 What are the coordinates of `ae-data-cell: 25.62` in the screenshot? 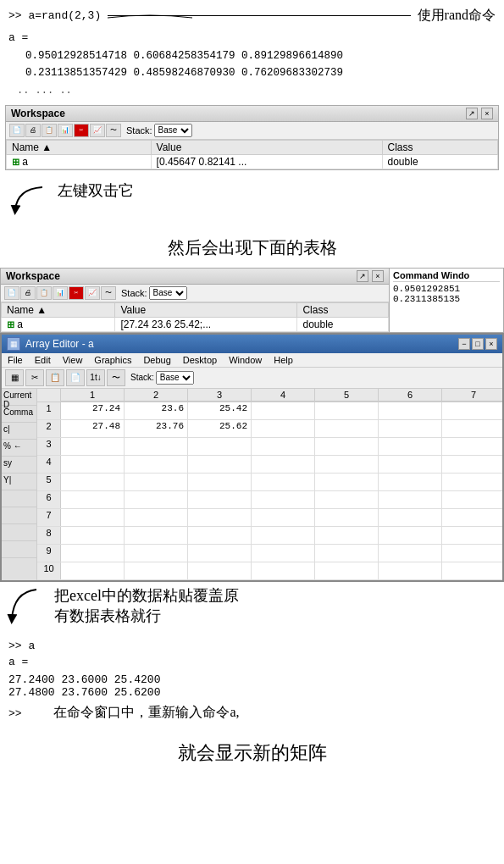 It's located at (220, 429).